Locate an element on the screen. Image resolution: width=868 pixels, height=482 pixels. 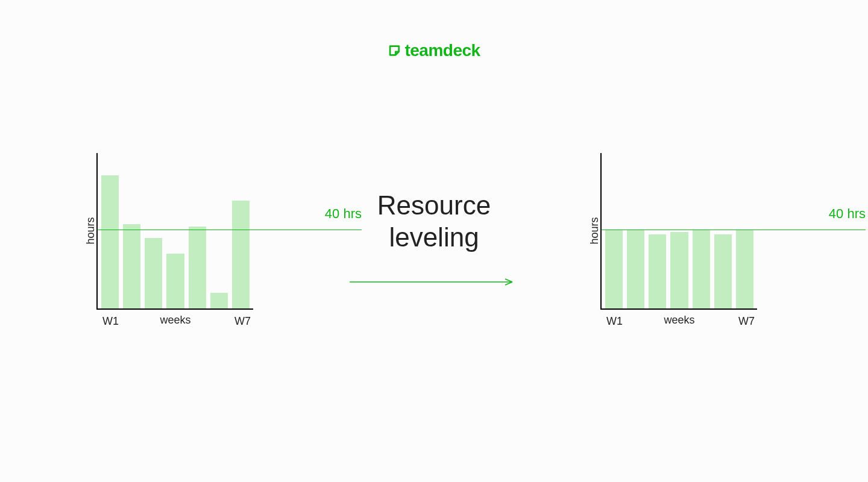
brand-logo: teamdeck is located at coordinates (434, 51).